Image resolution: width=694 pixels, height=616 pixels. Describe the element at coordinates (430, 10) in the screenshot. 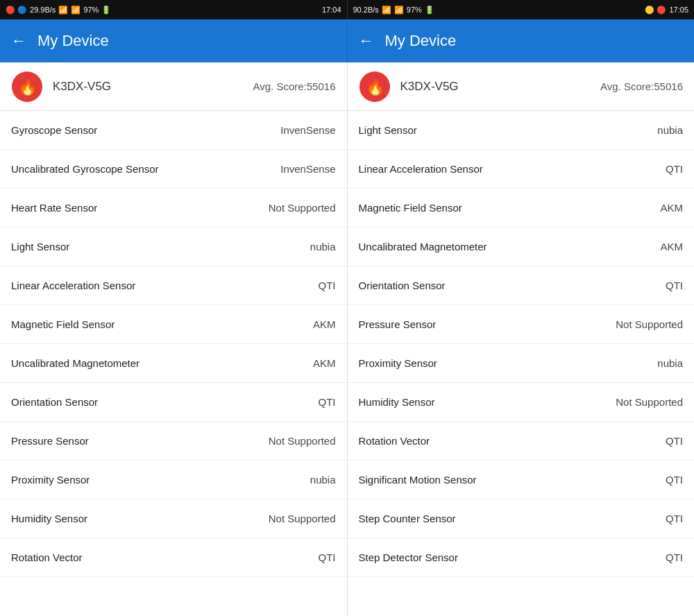

I see `battery-icon-right: 🔋` at that location.